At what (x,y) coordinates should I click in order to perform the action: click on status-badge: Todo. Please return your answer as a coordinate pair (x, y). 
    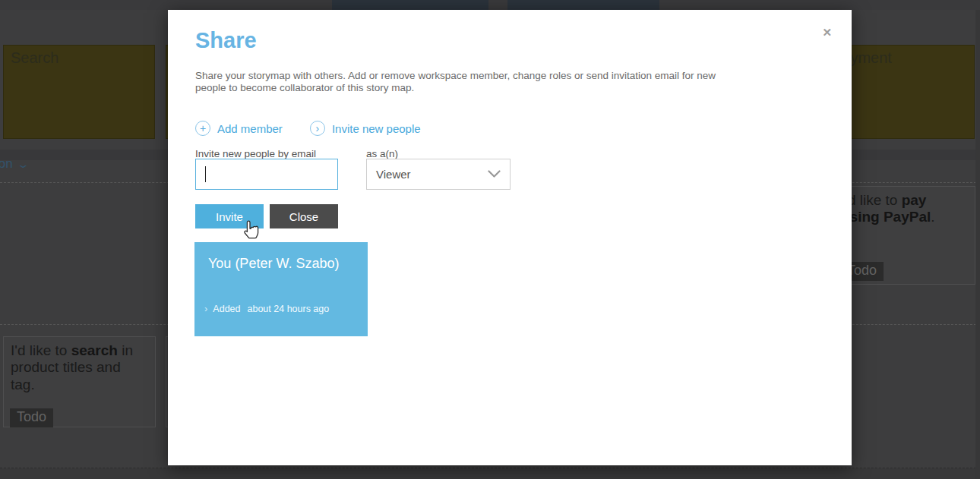
    Looking at the image, I should click on (32, 418).